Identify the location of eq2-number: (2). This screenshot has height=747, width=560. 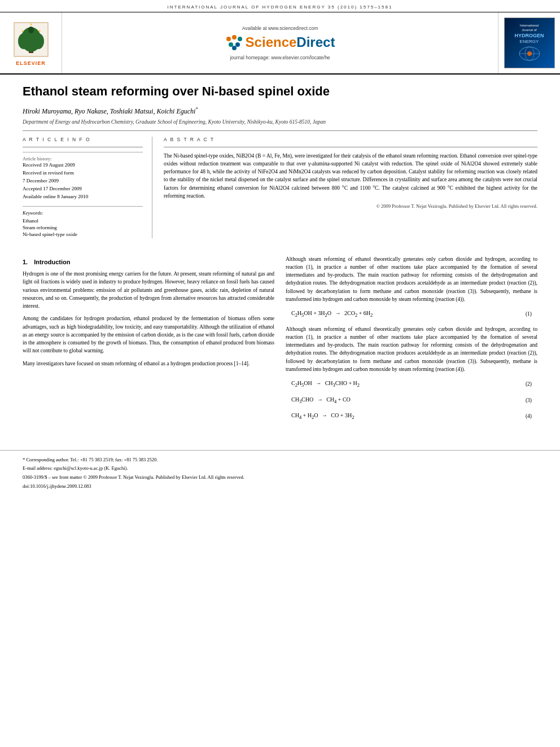
(523, 384).